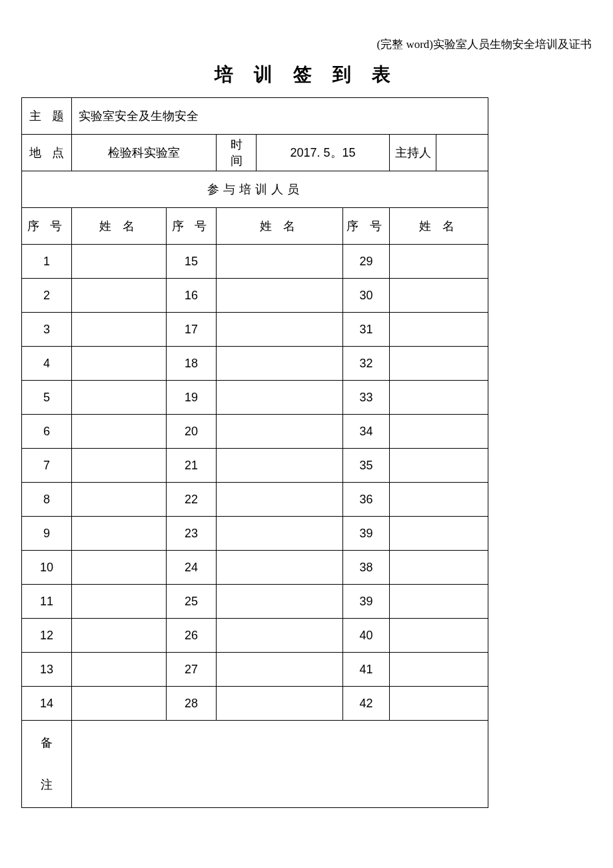 This screenshot has width=613, height=868. What do you see at coordinates (255, 568) in the screenshot?
I see `table-row: 102438` at bounding box center [255, 568].